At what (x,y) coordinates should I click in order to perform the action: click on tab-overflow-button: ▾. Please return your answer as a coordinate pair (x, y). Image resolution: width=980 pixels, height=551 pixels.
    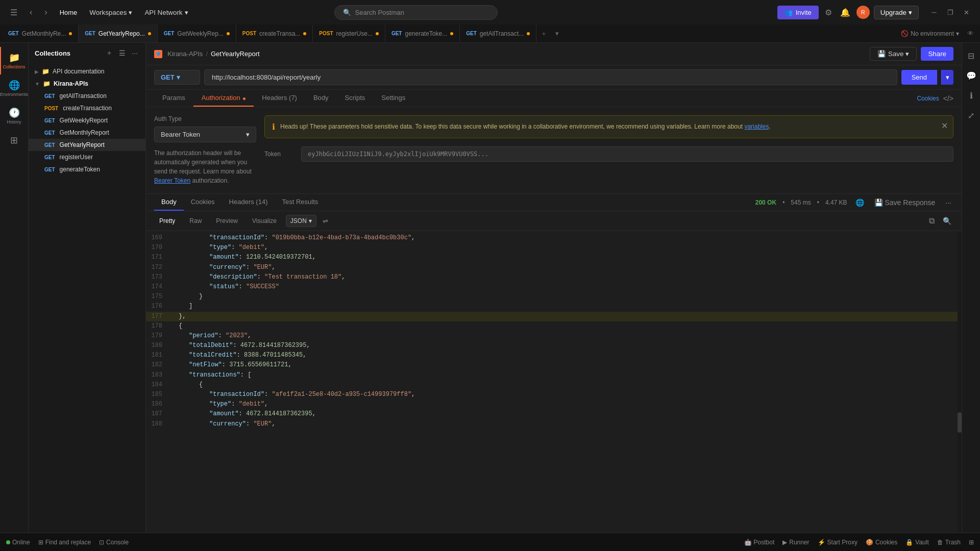
    Looking at the image, I should click on (557, 34).